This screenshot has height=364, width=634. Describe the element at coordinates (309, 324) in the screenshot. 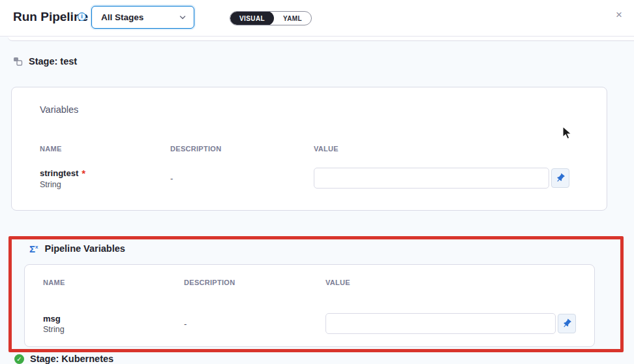

I see `table-row: msg String -` at that location.